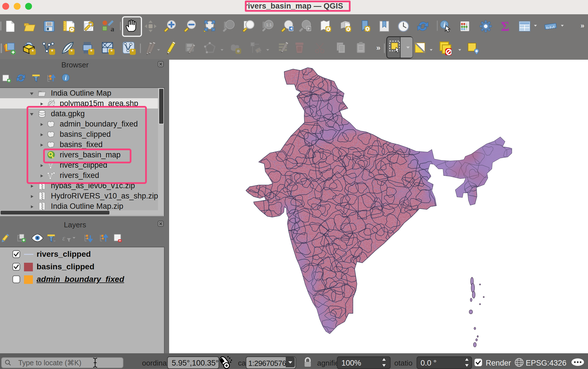 This screenshot has width=588, height=369. Describe the element at coordinates (112, 29) in the screenshot. I see `svg-text: a` at that location.